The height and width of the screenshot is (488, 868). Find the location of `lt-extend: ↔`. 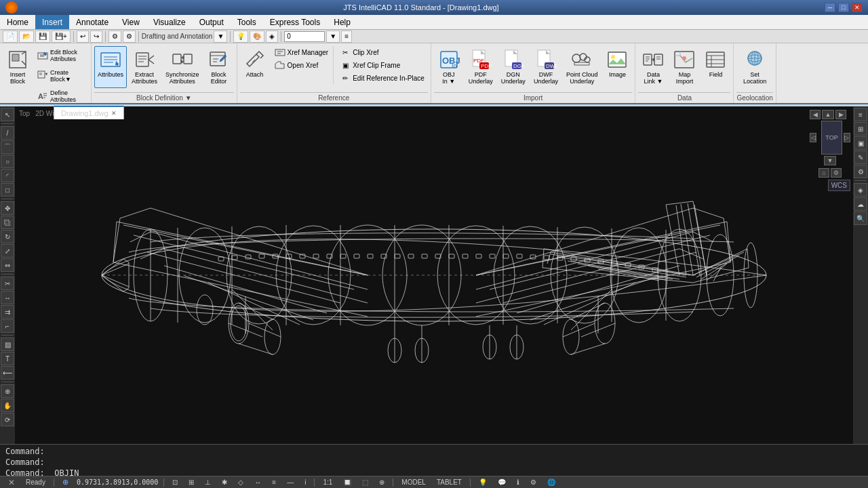

lt-extend: ↔ is located at coordinates (7, 298).